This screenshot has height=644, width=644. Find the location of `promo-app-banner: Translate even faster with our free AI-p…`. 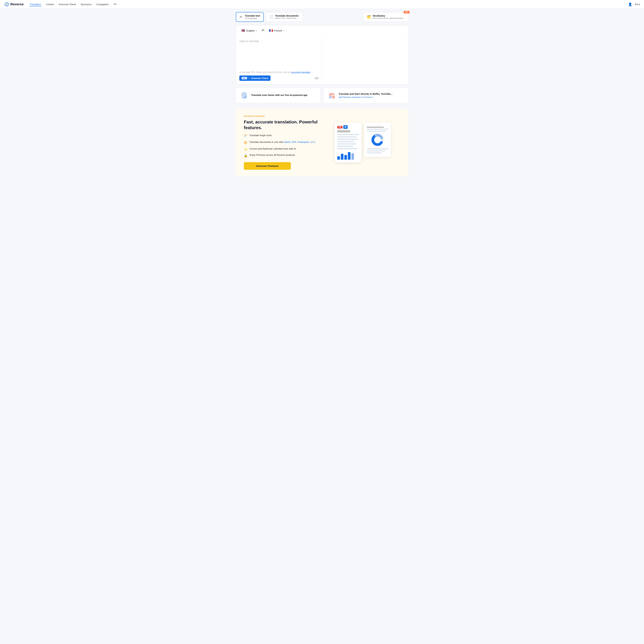

promo-app-banner: Translate even faster with our free AI-p… is located at coordinates (278, 95).